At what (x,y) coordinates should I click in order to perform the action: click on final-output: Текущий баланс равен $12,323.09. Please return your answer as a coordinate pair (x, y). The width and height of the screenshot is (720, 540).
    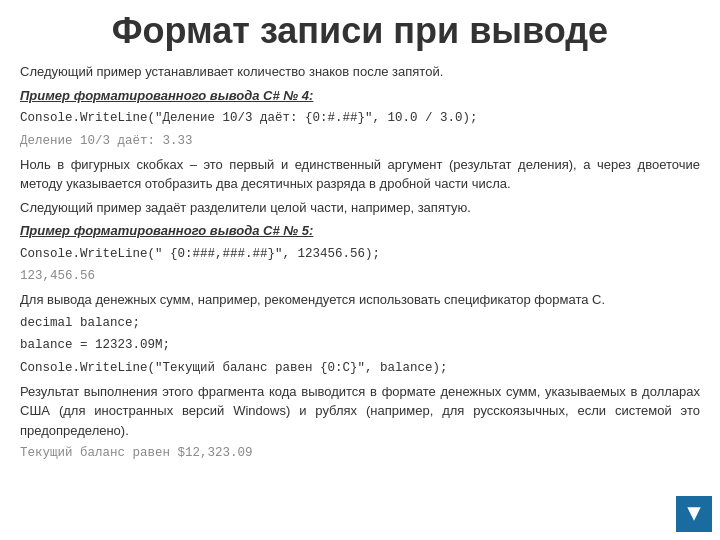
    Looking at the image, I should click on (360, 454).